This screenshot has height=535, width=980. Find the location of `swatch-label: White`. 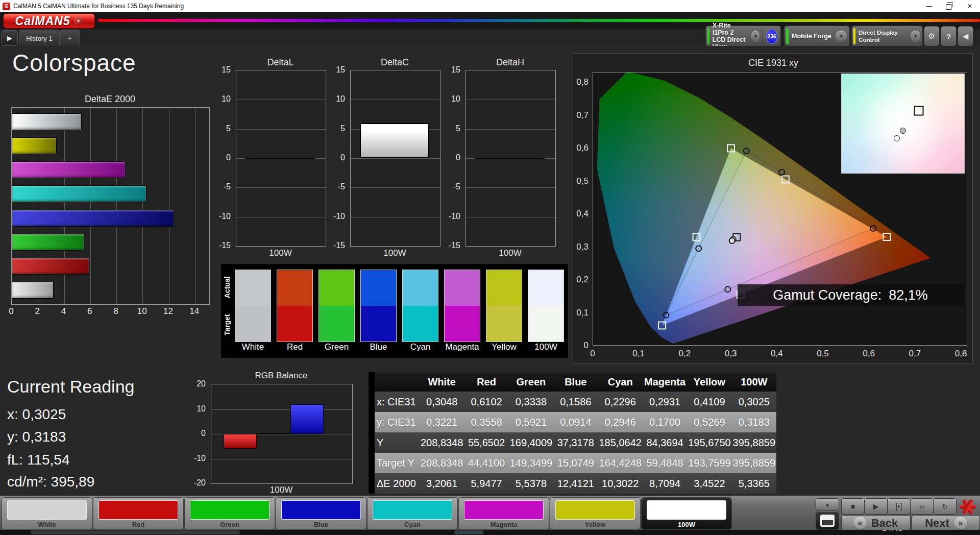

swatch-label: White is located at coordinates (253, 347).